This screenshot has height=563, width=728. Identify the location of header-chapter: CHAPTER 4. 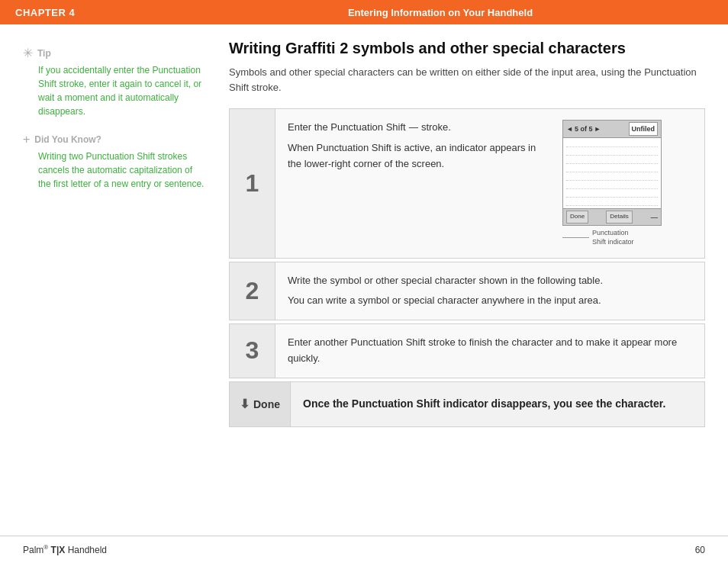
(92, 12).